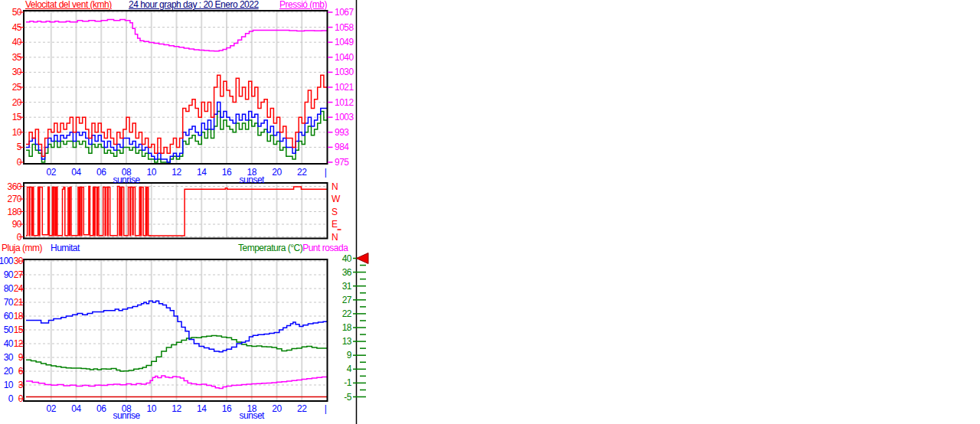 The height and width of the screenshot is (424, 980). What do you see at coordinates (21, 399) in the screenshot?
I see `rain-tick-label: 0` at bounding box center [21, 399].